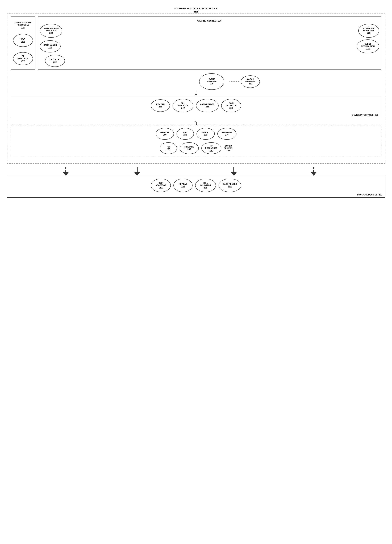 This screenshot has height=544, width=392. What do you see at coordinates (23, 59) in the screenshot?
I see `pt-protocol-oval: PT PROTOCOL 200` at bounding box center [23, 59].